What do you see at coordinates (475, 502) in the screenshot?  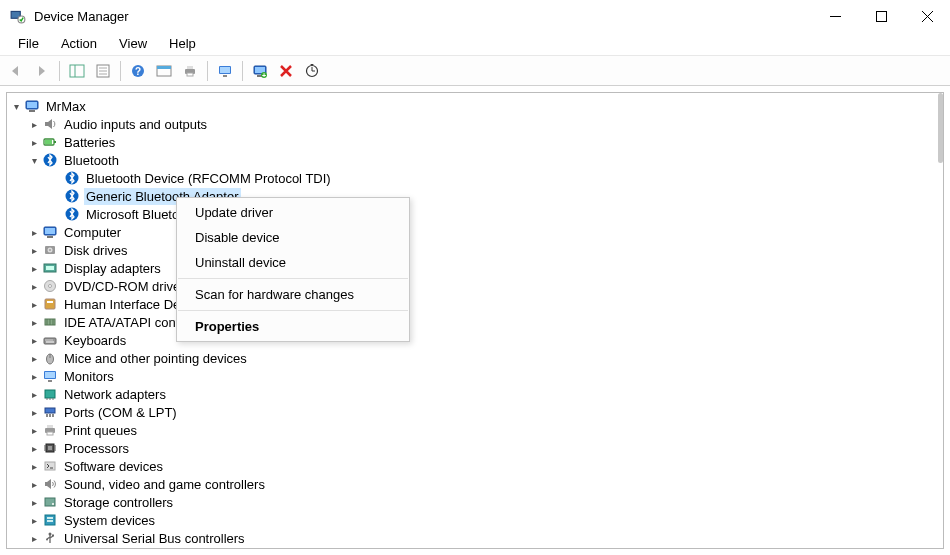 I see `tree-category: ▸ Storage controllers` at bounding box center [475, 502].